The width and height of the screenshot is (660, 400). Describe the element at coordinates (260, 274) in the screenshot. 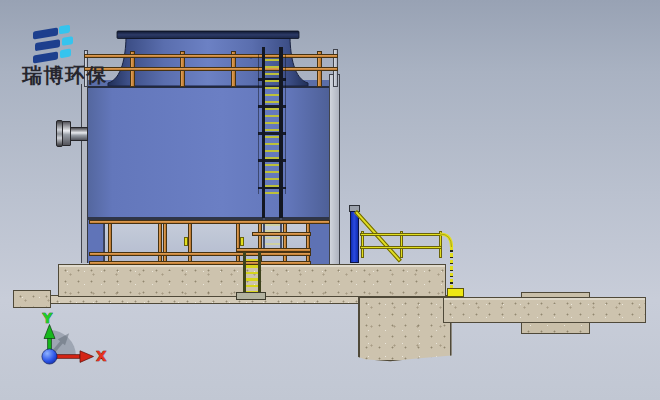

I see `access-ladder-rail-right` at that location.